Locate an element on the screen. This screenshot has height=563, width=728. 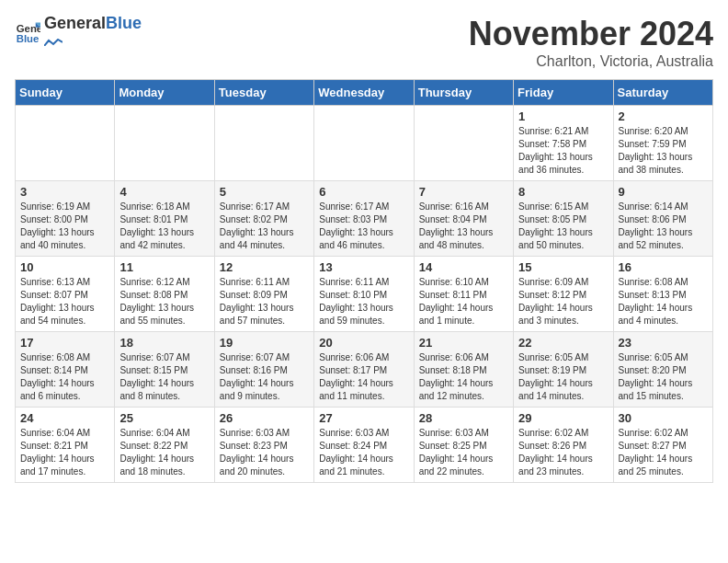
day-number: 30 is located at coordinates (664, 418).